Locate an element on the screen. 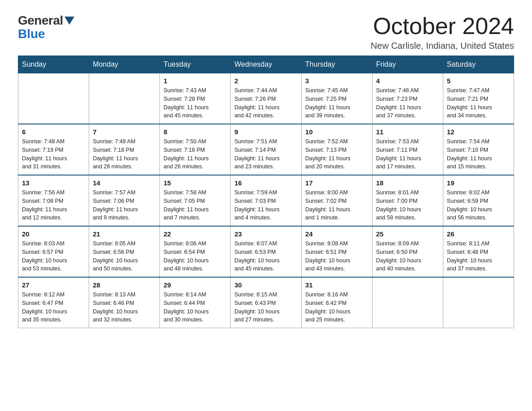  day-number: 23 is located at coordinates (266, 234).